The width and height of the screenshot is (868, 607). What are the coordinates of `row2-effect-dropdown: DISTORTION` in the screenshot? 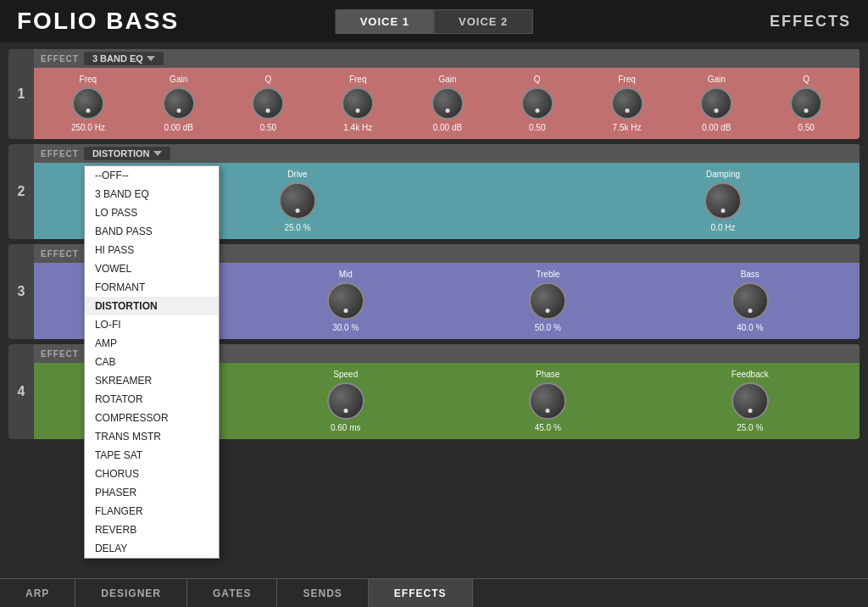 It's located at (127, 153).